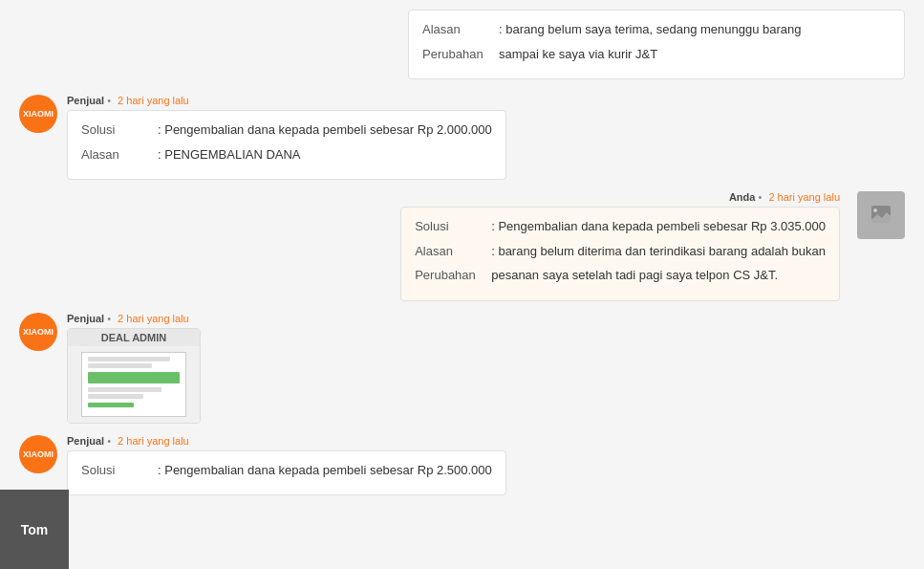  What do you see at coordinates (134, 368) in the screenshot?
I see `message-content-3: Penjual • 2 hari yang lalu DEAL ADMIN` at bounding box center [134, 368].